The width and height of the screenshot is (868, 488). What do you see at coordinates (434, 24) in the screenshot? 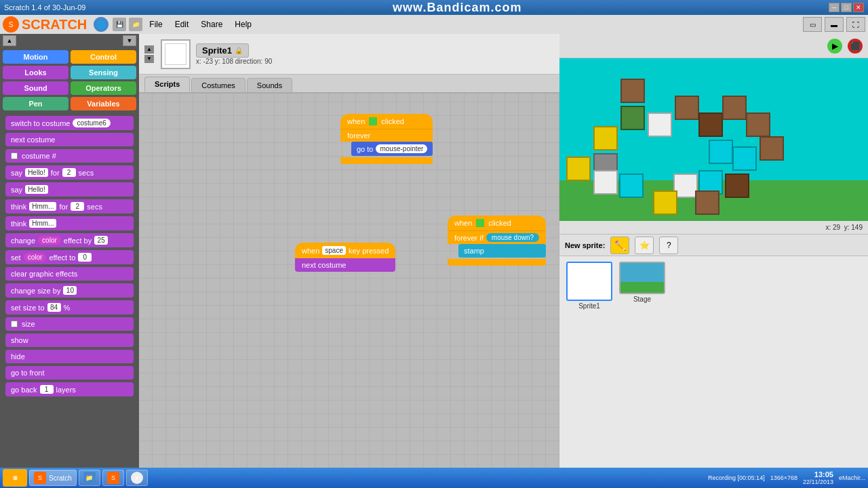
I see `menubar: S SCRATCH 🌐 💾 📁 File Edit Share Help ▭ ▬…` at bounding box center [434, 24].